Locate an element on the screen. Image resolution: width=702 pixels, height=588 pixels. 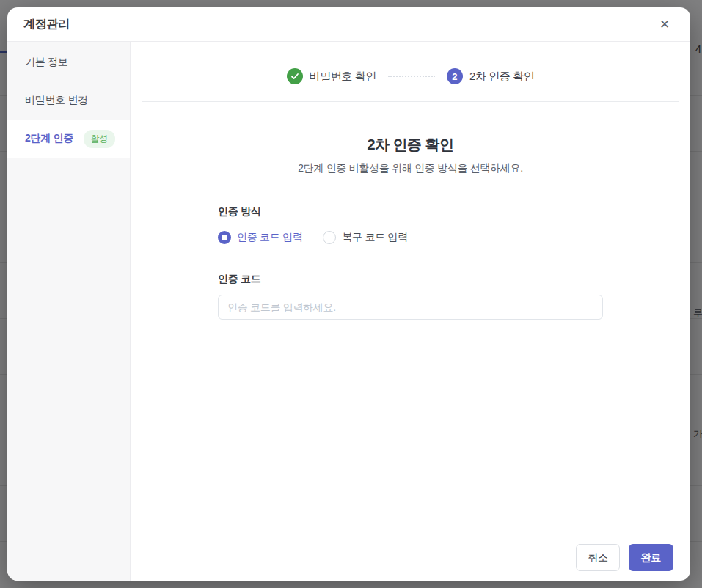
step-second-auth-confirm: 2 2차 인증 확인 is located at coordinates (490, 76).